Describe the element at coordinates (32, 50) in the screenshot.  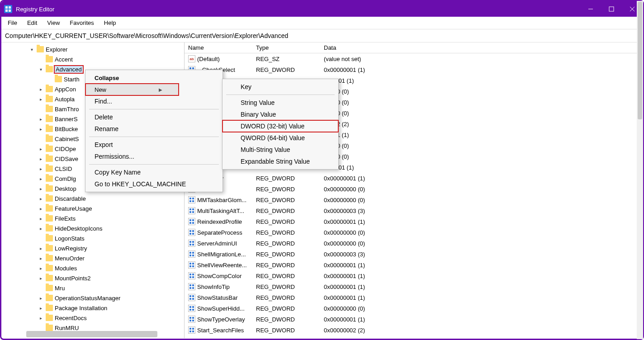
I see `chevron-down-icon: ▾` at that location.